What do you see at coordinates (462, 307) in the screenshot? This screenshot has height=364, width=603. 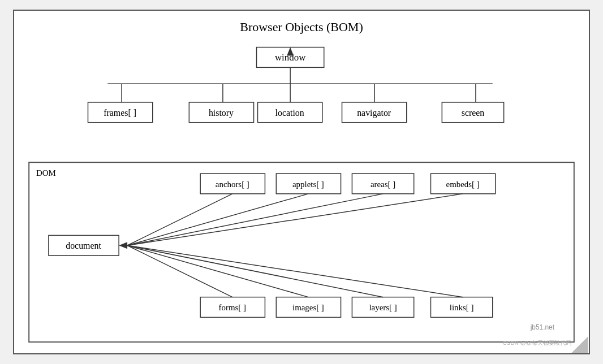 I see `svg-text: links[ ]` at bounding box center [462, 307].